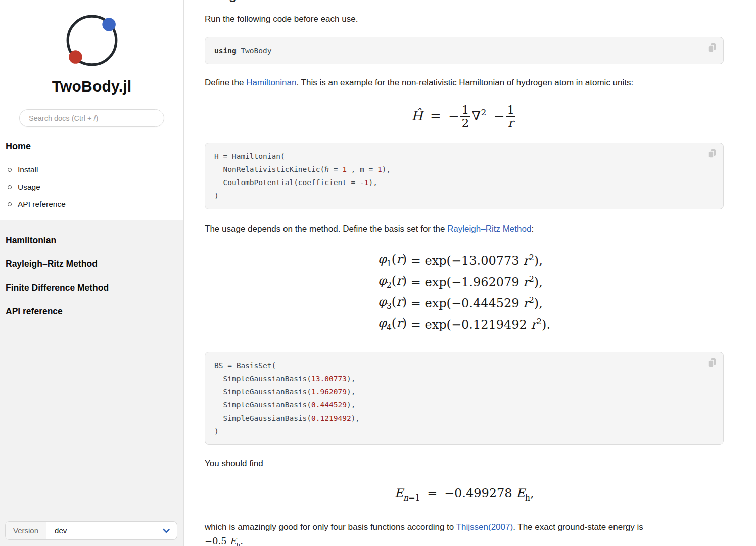 The height and width of the screenshot is (546, 756). What do you see at coordinates (464, 324) in the screenshot?
I see `basis-equation-row: φ4(r) = exp(−0.1219492 r2).` at bounding box center [464, 324].